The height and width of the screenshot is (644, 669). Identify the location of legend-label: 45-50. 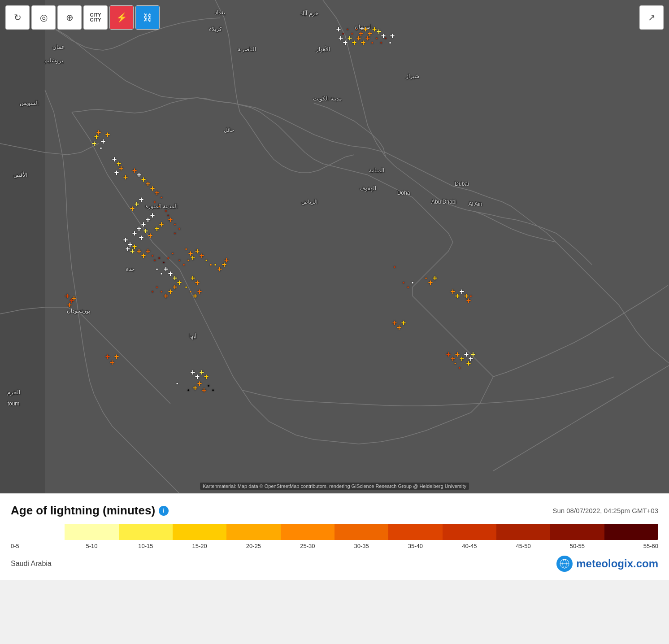
(523, 546).